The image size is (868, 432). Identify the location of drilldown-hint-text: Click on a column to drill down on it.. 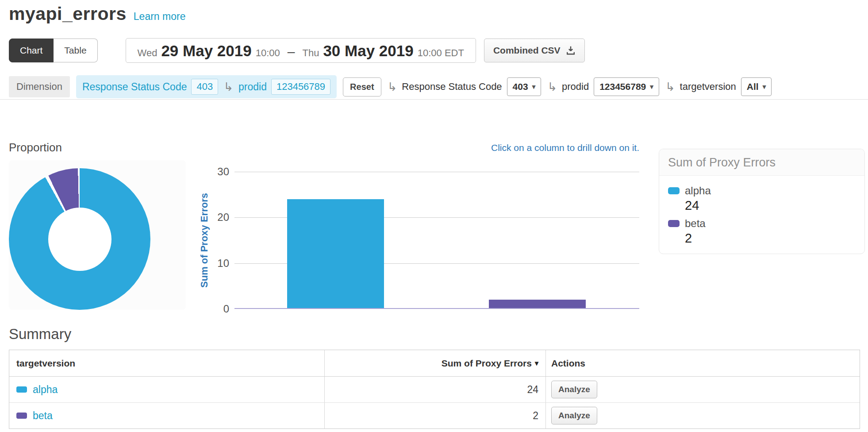
(565, 148).